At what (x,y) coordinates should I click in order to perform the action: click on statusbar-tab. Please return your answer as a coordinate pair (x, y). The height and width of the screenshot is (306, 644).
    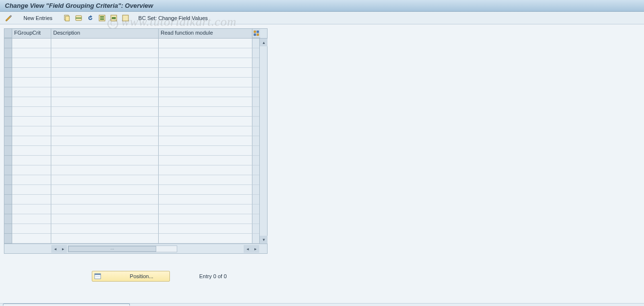
    Looking at the image, I should click on (66, 305).